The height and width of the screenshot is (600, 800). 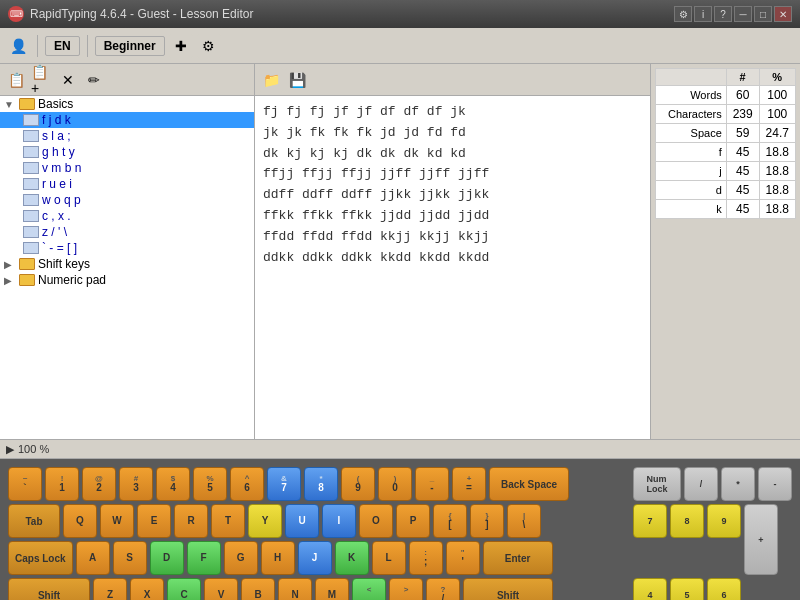 What do you see at coordinates (271, 80) in the screenshot?
I see `open-icon: 📁` at bounding box center [271, 80].